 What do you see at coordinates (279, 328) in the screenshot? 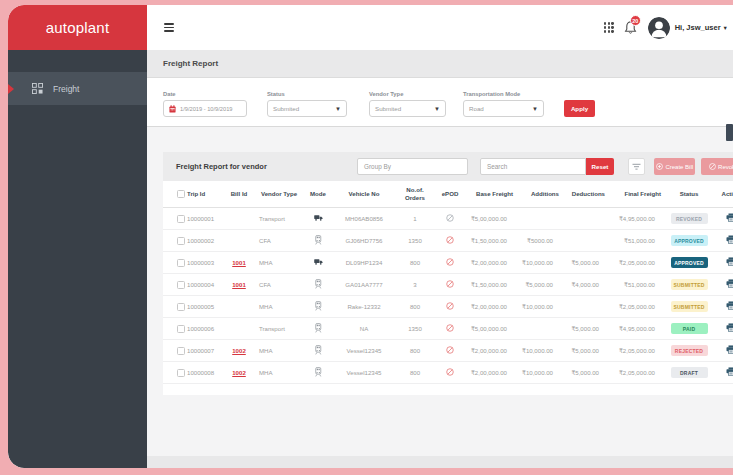
I see `vendor_type-cell: Transport` at bounding box center [279, 328].